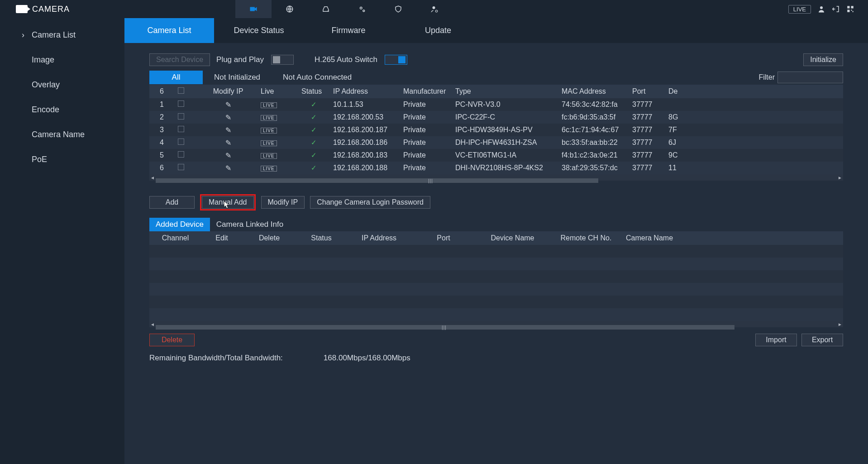 This screenshot has width=868, height=464. What do you see at coordinates (282, 60) in the screenshot?
I see `pnp-toggle` at bounding box center [282, 60].